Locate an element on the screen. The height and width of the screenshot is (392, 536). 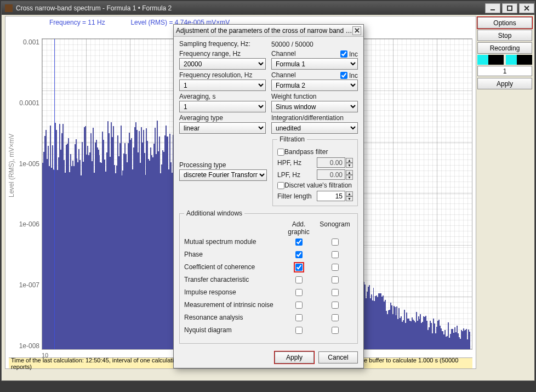
channel1-swatch is located at coordinates (491, 60).